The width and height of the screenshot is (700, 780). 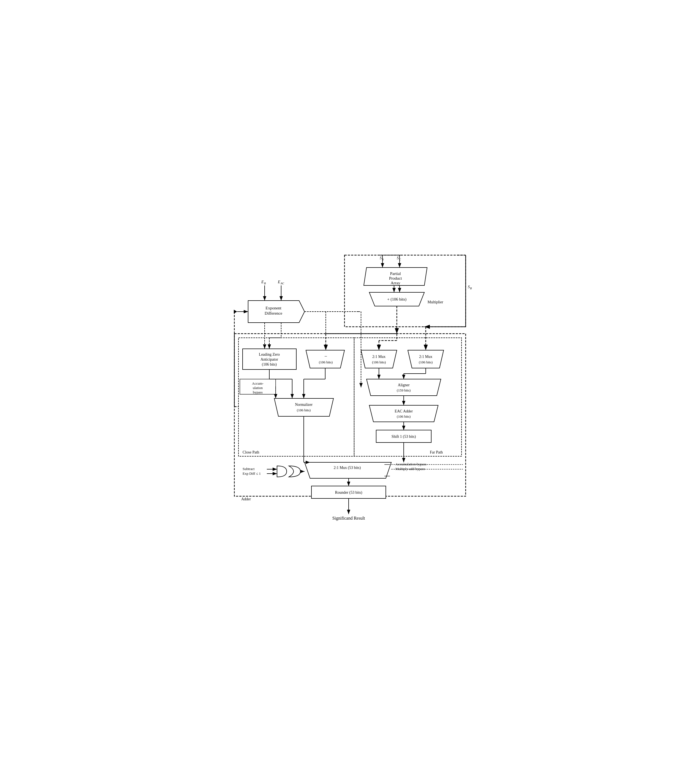 What do you see at coordinates (258, 388) in the screenshot?
I see `accum-bypass-label2: ulation` at bounding box center [258, 388].